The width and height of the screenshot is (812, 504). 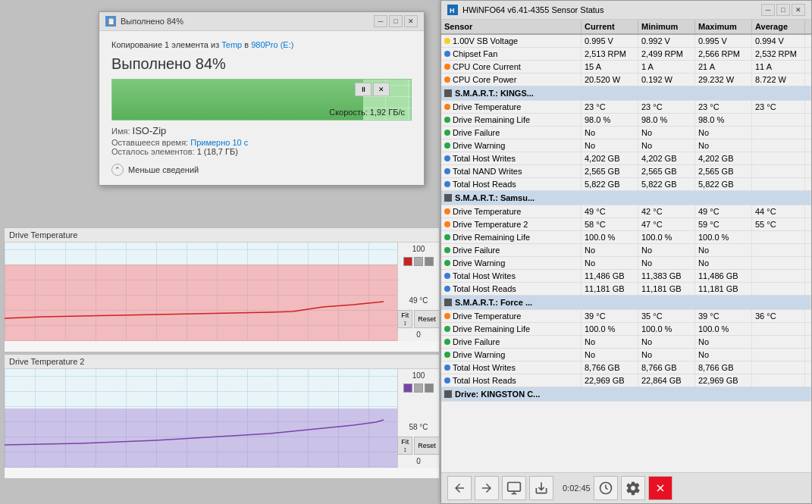 I want to click on table-row: Total Host Reads22,969 GB22,864 GB22,969…, so click(x=626, y=380).